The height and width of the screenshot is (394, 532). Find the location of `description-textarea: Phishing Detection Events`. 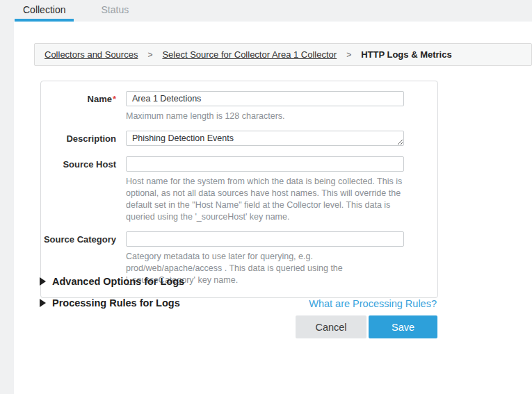

description-textarea: Phishing Detection Events is located at coordinates (265, 138).